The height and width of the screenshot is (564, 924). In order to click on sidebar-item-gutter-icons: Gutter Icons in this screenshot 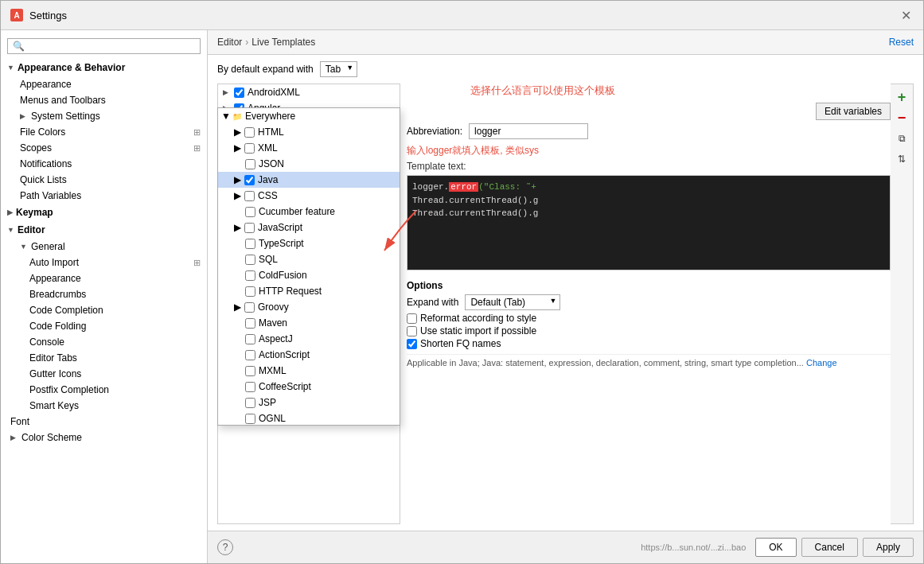, I will do `click(103, 374)`.